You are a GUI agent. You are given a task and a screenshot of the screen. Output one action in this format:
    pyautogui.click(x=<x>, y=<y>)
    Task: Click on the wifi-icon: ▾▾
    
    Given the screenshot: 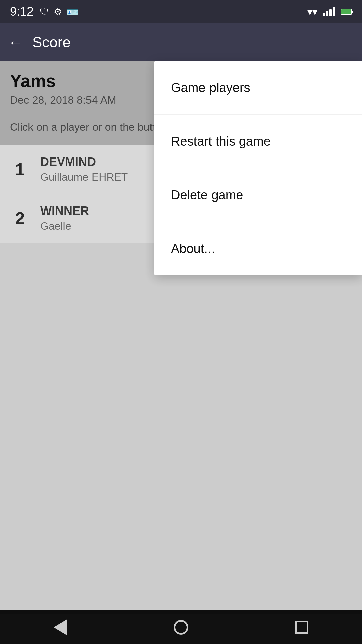 What is the action you would take?
    pyautogui.click(x=312, y=12)
    